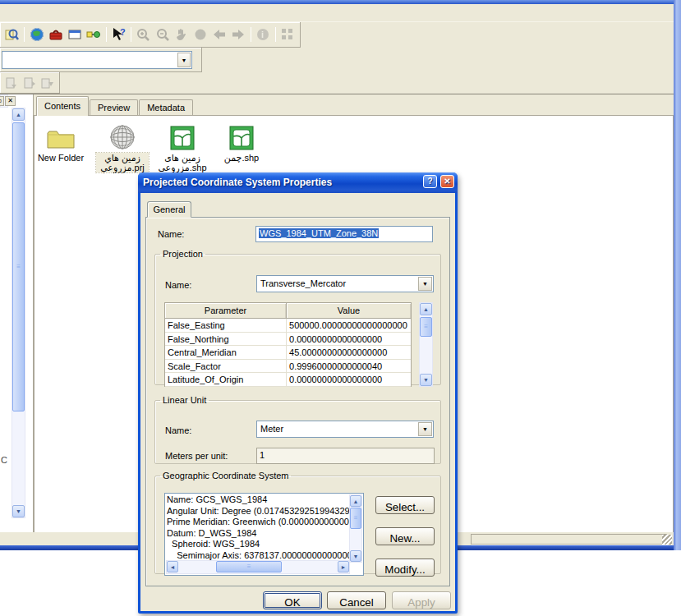 This screenshot has height=616, width=681. Describe the element at coordinates (242, 143) in the screenshot. I see `file-item-shp-2: چمن.shp` at that location.